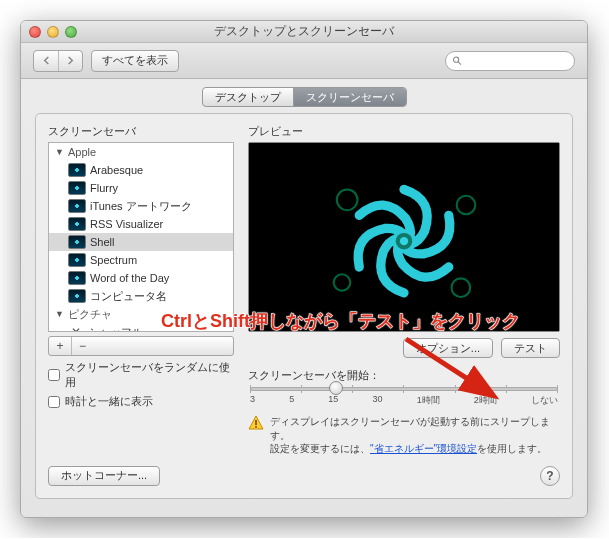 This screenshot has width=609, height=539. I want to click on search-icon, so click(457, 60).